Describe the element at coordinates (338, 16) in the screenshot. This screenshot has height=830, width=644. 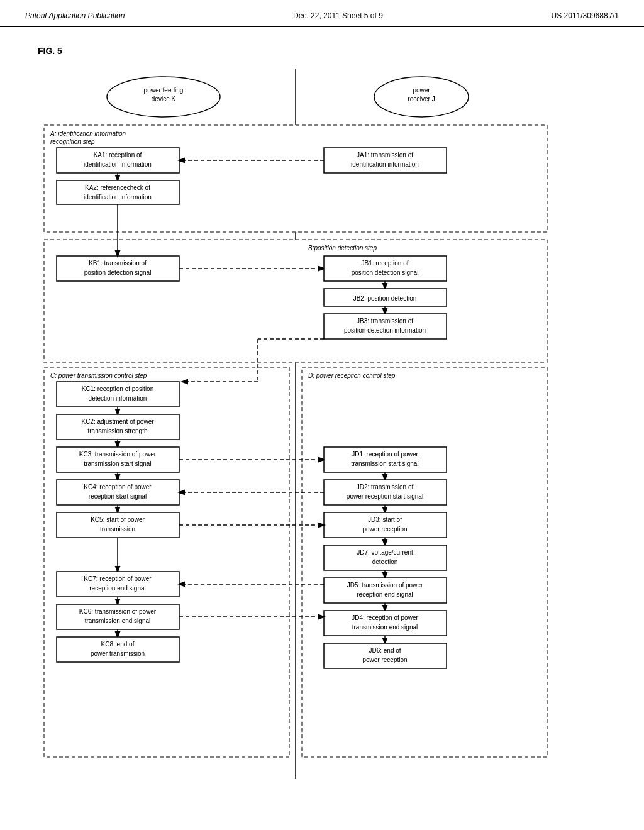
I see `header-date-sheet: Dec. 22, 2011 Sheet 5 of 9` at that location.